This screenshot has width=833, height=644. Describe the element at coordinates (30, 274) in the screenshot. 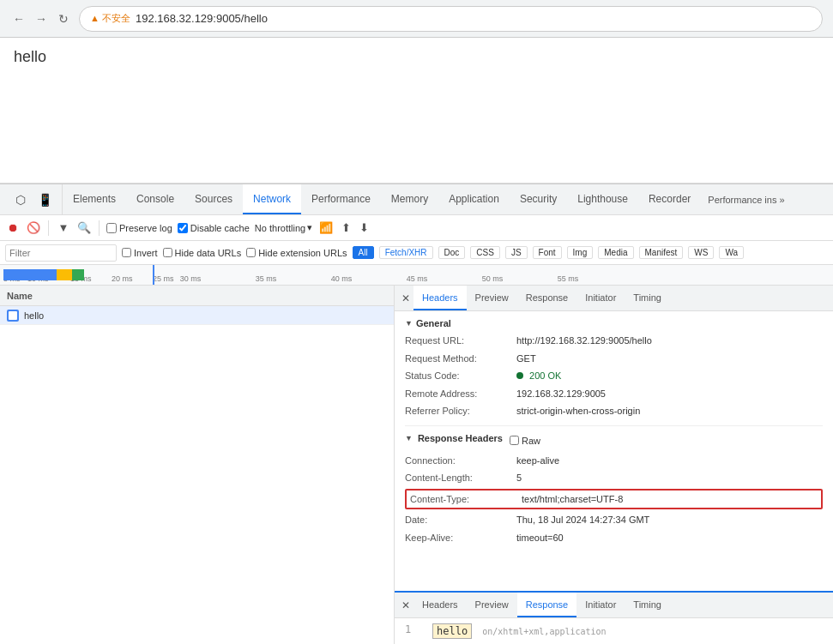

I see `waterfall-bar-blue` at that location.